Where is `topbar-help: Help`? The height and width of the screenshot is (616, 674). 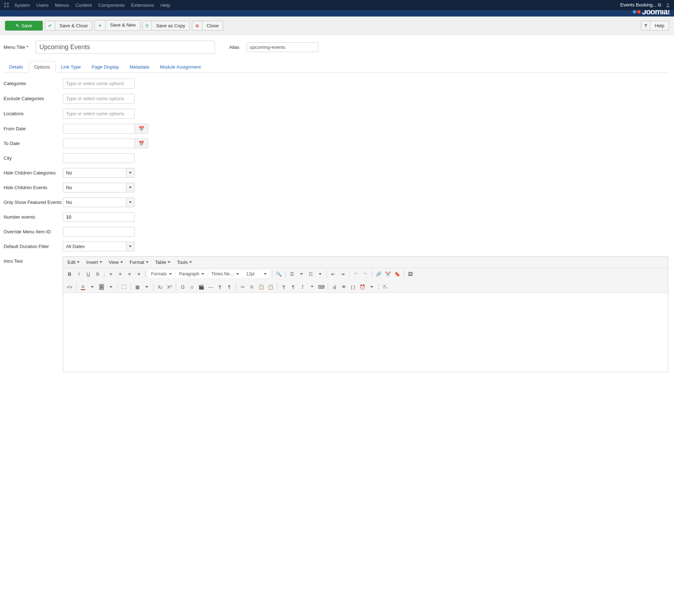
topbar-help: Help is located at coordinates (165, 5).